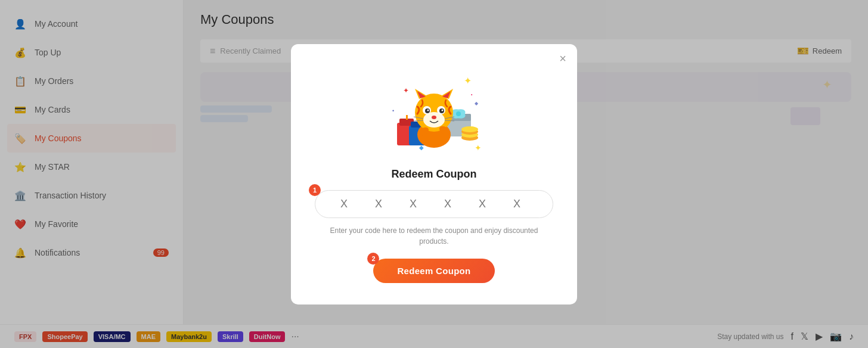  I want to click on coupon-input-wrapper: 1, so click(434, 204).